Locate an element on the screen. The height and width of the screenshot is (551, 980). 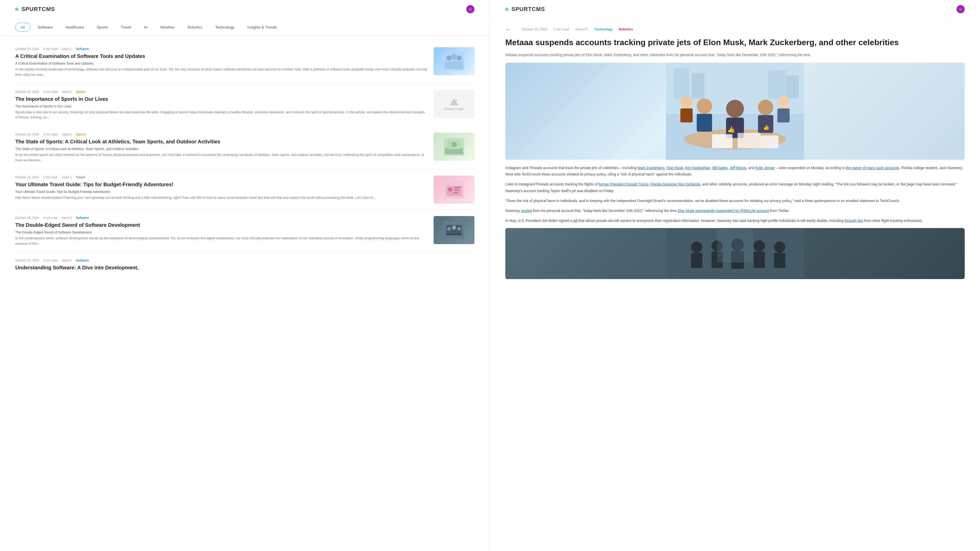
link-owner-accounts: the owner of many such accounts is located at coordinates (873, 168).